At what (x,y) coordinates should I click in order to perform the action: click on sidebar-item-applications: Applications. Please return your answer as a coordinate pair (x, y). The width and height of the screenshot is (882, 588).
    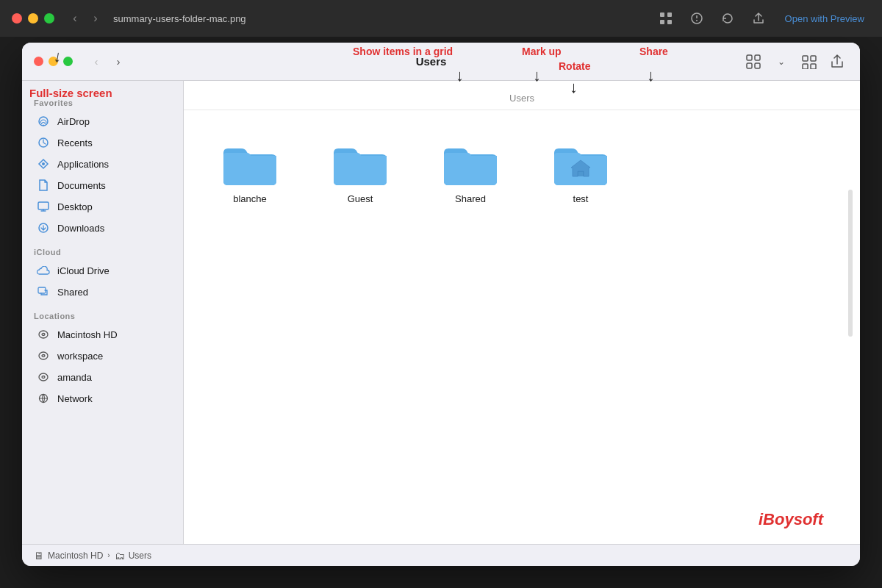
    Looking at the image, I should click on (103, 164).